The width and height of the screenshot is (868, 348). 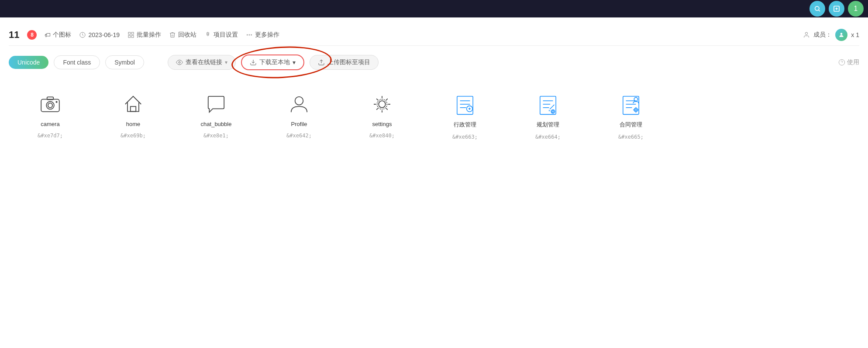 I want to click on view-link-arrow: ▾, so click(x=226, y=62).